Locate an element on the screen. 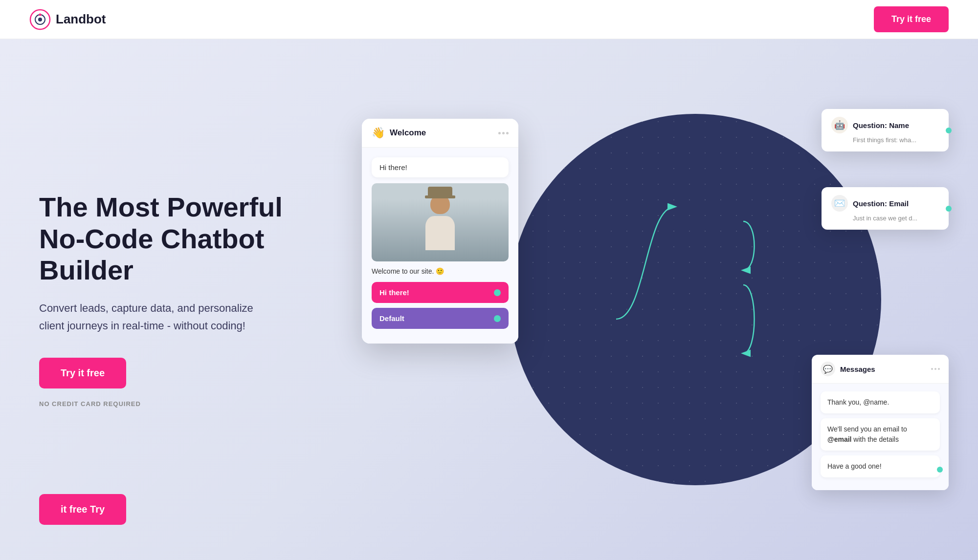  message-1: Thank you, @name. is located at coordinates (880, 403).